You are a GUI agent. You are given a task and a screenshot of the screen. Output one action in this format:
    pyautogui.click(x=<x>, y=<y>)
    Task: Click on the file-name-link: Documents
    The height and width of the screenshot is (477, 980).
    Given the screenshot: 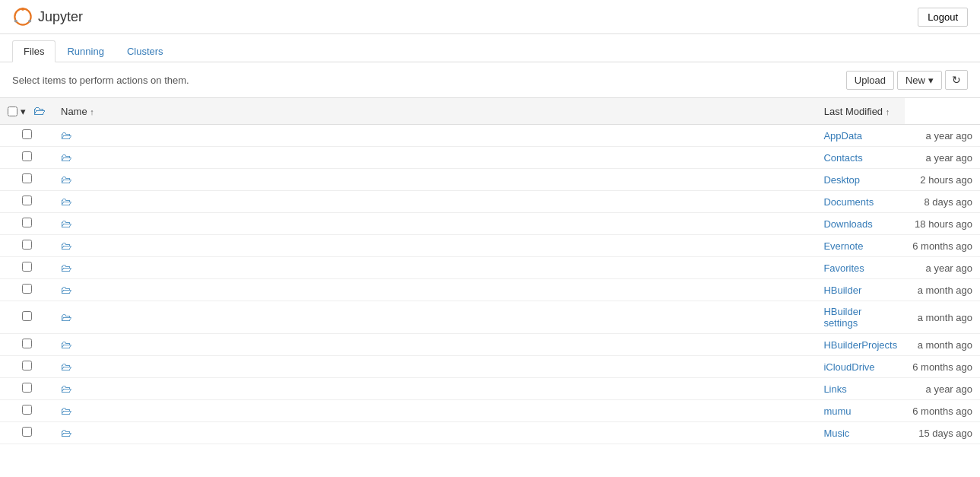 What is the action you would take?
    pyautogui.click(x=848, y=202)
    